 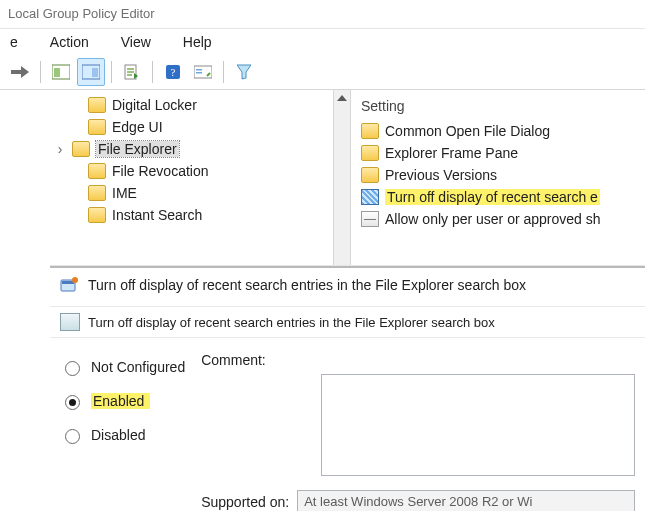 What do you see at coordinates (307, 285) in the screenshot?
I see `dialog-title: Turn off display of recent search entrie…` at bounding box center [307, 285].